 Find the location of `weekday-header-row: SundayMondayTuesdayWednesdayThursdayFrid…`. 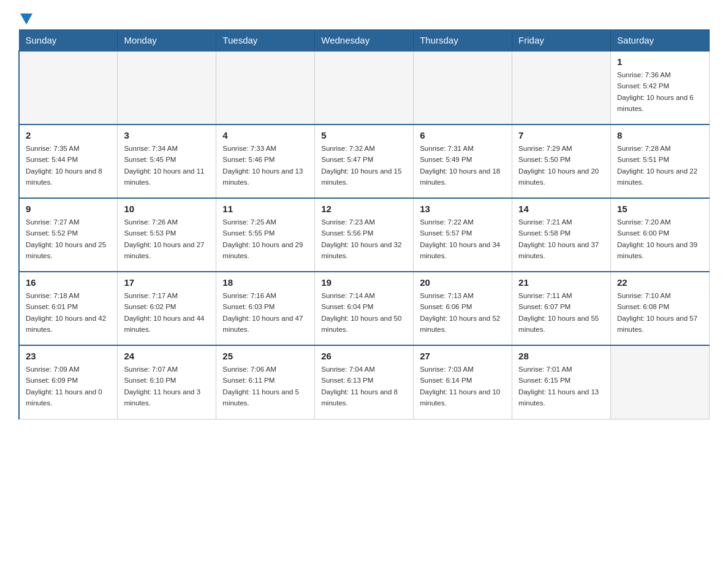

weekday-header-row: SundayMondayTuesdayWednesdayThursdayFrid… is located at coordinates (364, 40).